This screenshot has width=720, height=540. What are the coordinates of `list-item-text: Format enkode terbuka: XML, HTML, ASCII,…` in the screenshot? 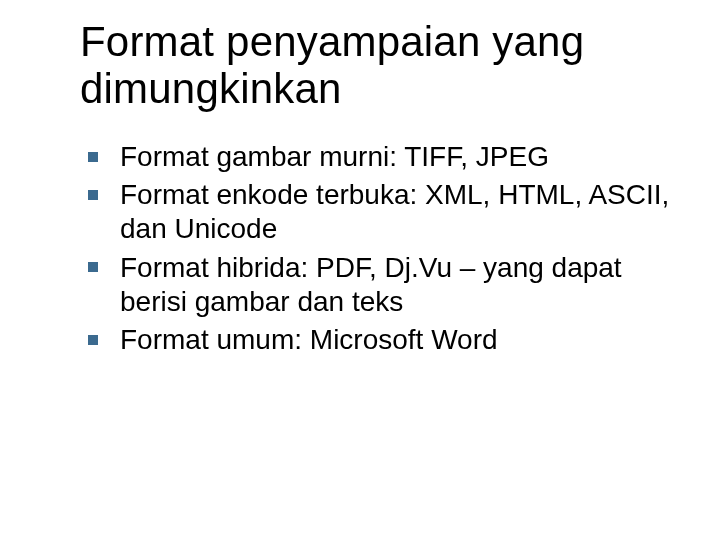 It's located at (394, 212).